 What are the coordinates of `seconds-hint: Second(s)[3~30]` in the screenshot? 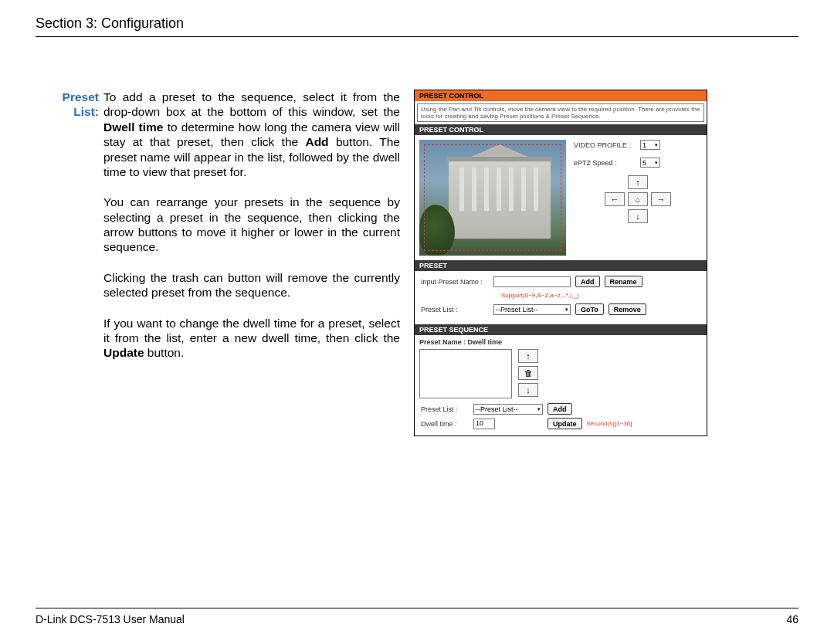 It's located at (610, 423).